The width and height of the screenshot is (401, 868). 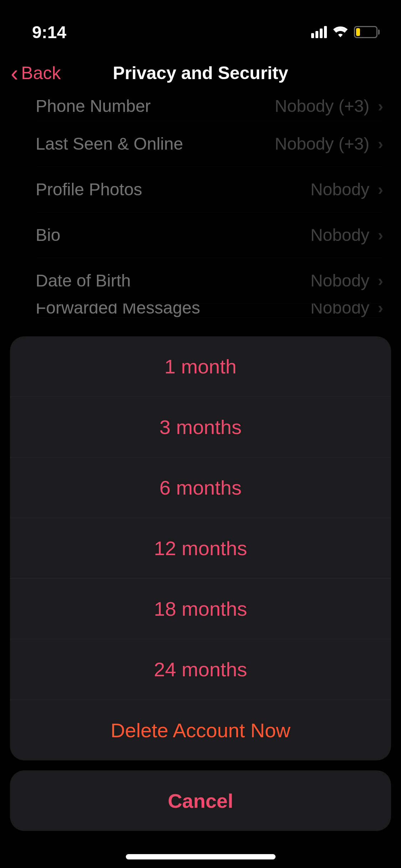 I want to click on action-option-12-months: 12 months, so click(x=200, y=548).